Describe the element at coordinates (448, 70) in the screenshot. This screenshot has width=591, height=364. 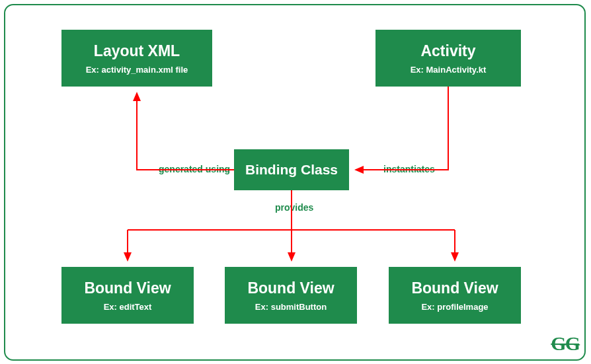
I see `node-subtitle: Ex: MainActivity.kt` at that location.